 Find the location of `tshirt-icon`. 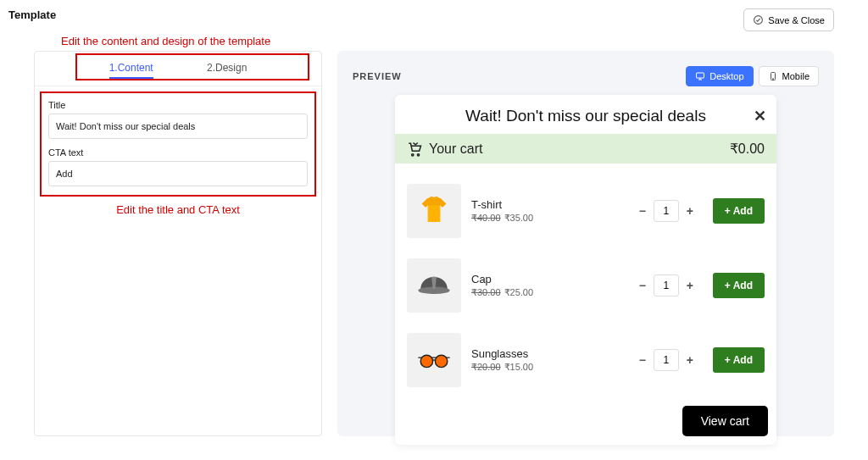

tshirt-icon is located at coordinates (434, 211).